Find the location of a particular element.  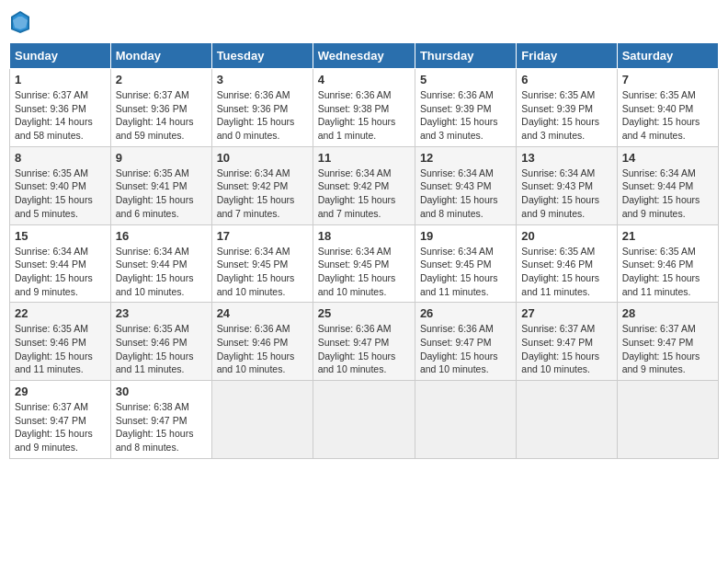

day-number: 12 is located at coordinates (465, 158).